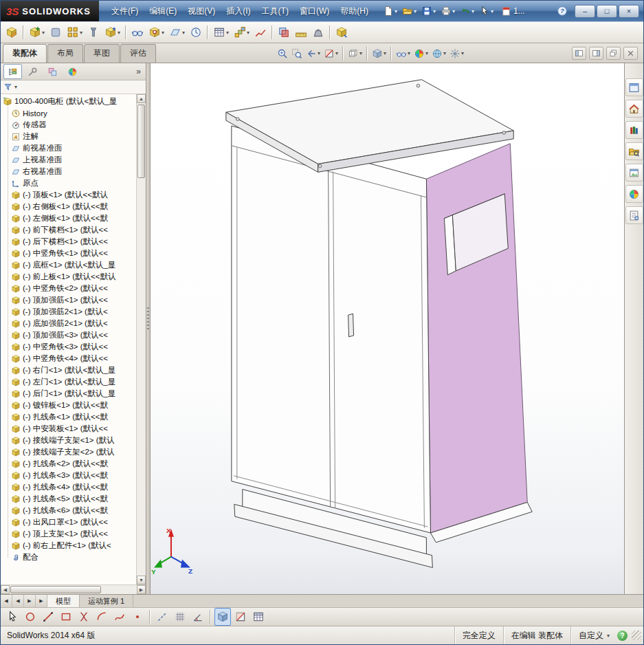  Describe the element at coordinates (301, 32) in the screenshot. I see `measure` at that location.